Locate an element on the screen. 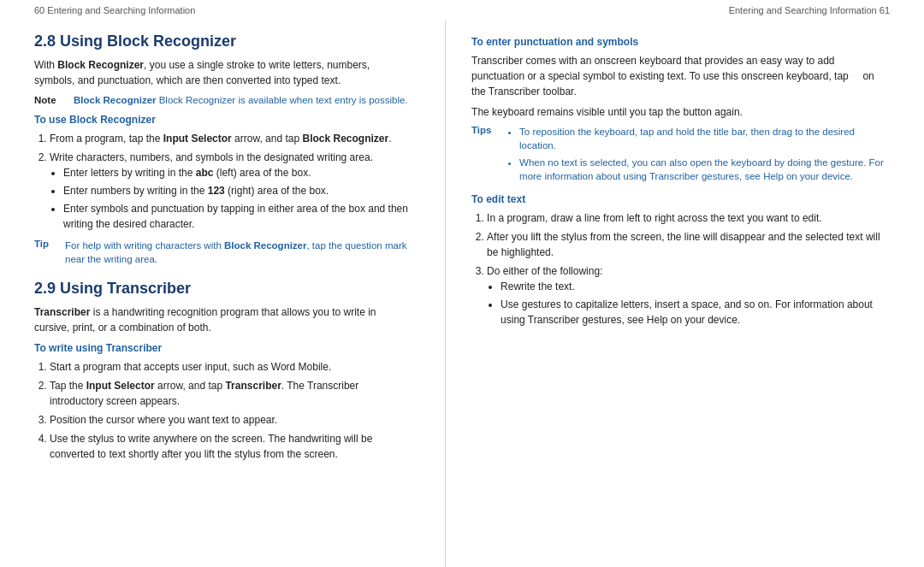  punctuation-para1: Transcriber comes with an onscreen keybo… is located at coordinates (681, 76).